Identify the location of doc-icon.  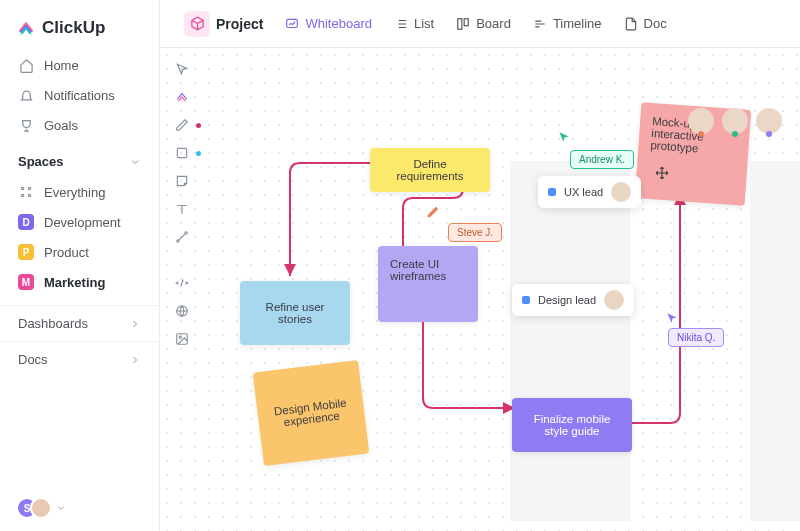
(631, 24).